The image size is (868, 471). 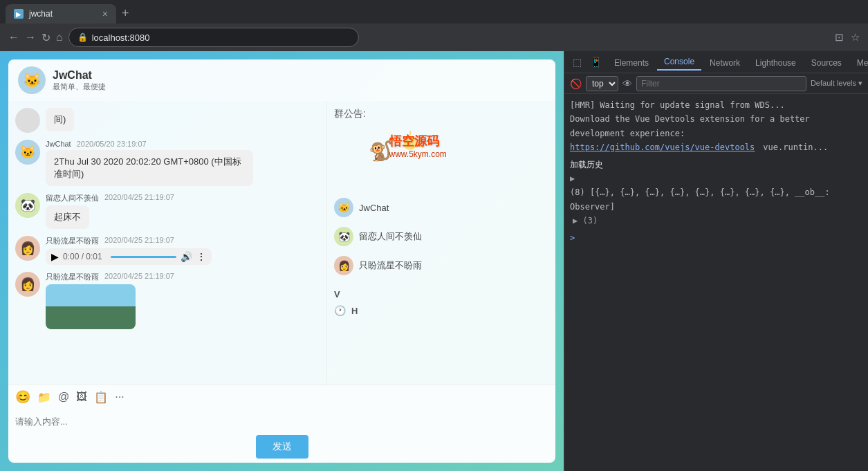 I want to click on list-item: 👩 只盼流星不盼雨 2020/04/25 21:19:07, so click(x=167, y=300).